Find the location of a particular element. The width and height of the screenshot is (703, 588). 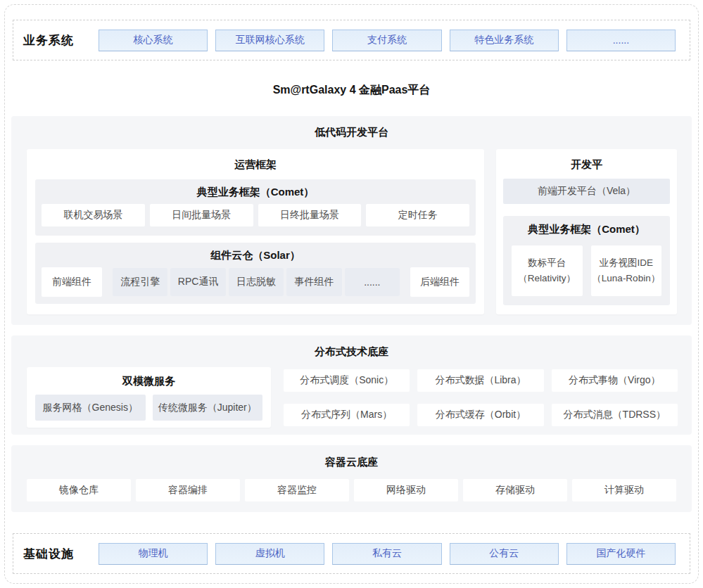

node-relativity-line1: 数标平台 is located at coordinates (547, 263).